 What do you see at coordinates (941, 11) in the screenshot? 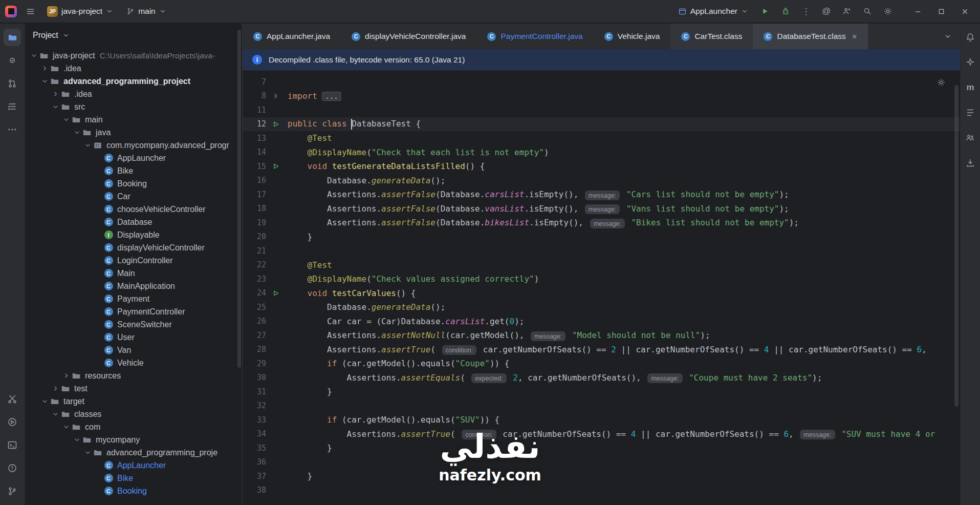
I see `maximize-button` at bounding box center [941, 11].